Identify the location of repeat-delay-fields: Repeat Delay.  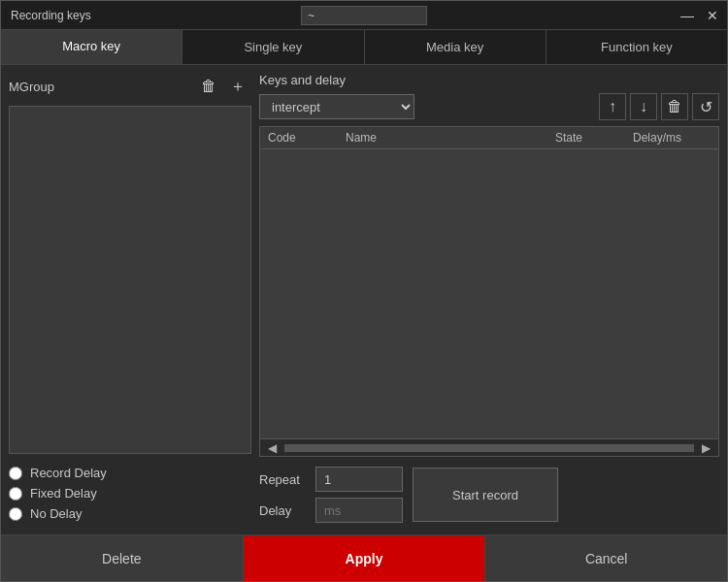
(331, 495).